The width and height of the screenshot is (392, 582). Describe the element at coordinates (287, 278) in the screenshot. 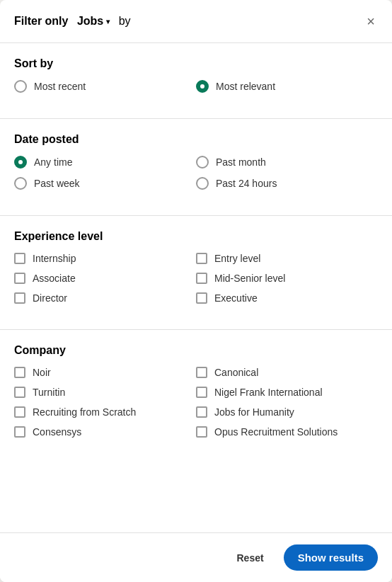

I see `exp-mid-senior: Mid-Senior level` at that location.